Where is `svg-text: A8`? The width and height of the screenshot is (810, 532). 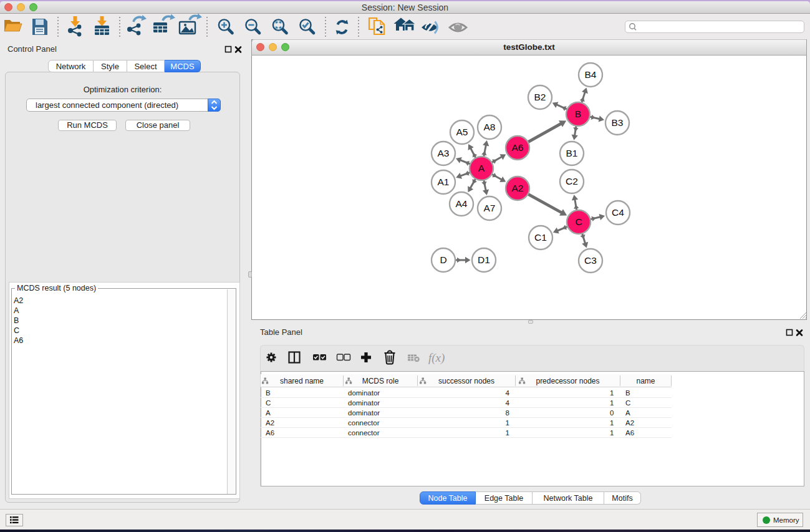
svg-text: A8 is located at coordinates (490, 127).